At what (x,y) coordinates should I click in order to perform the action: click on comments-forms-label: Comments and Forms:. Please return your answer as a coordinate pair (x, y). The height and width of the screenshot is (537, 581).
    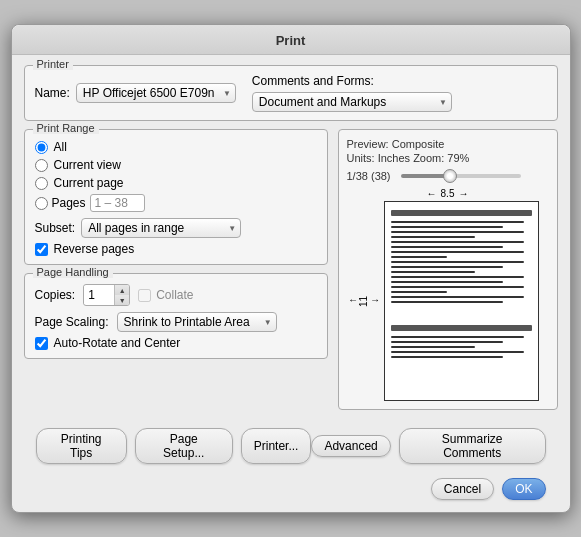
    Looking at the image, I should click on (352, 81).